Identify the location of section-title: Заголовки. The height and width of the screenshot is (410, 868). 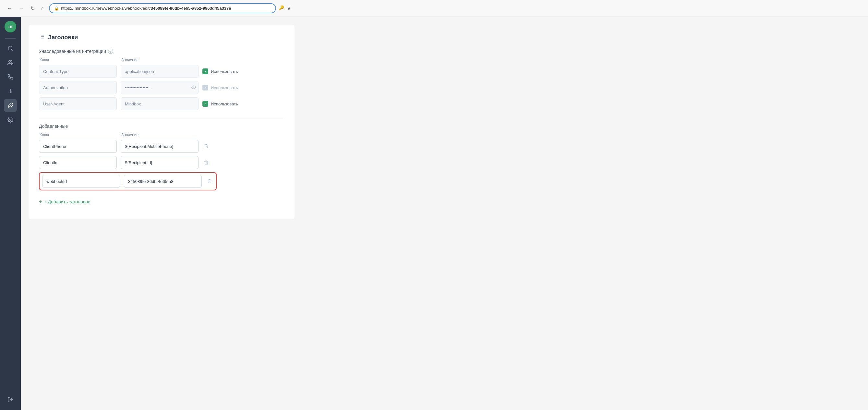
(63, 37).